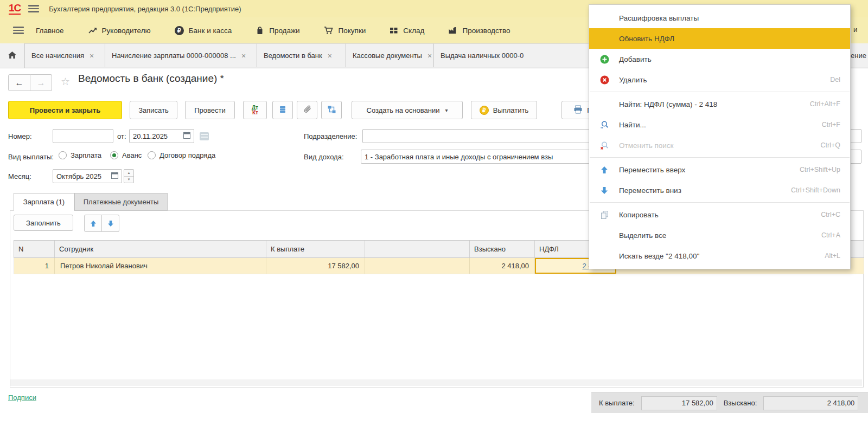 The width and height of the screenshot is (868, 426). What do you see at coordinates (111, 223) in the screenshot?
I see `down-arrow-icon` at bounding box center [111, 223].